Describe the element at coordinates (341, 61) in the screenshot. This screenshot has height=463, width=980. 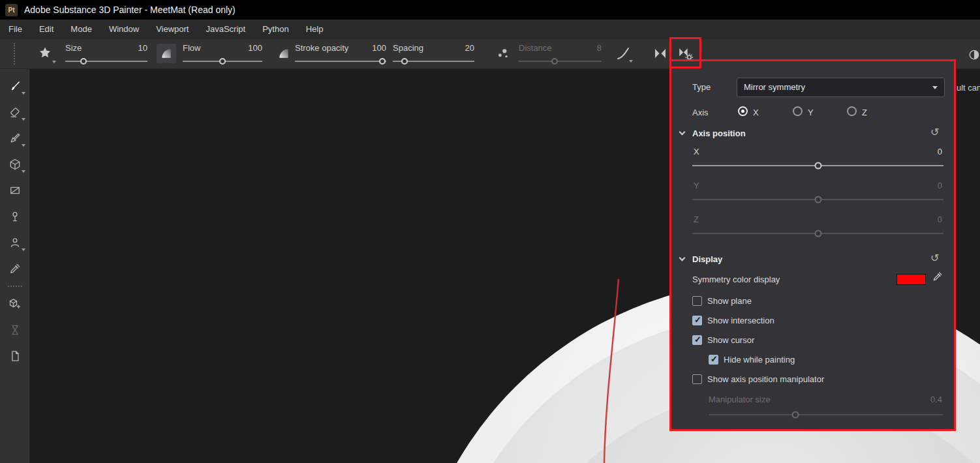
I see `stroke-opacity-slider` at that location.